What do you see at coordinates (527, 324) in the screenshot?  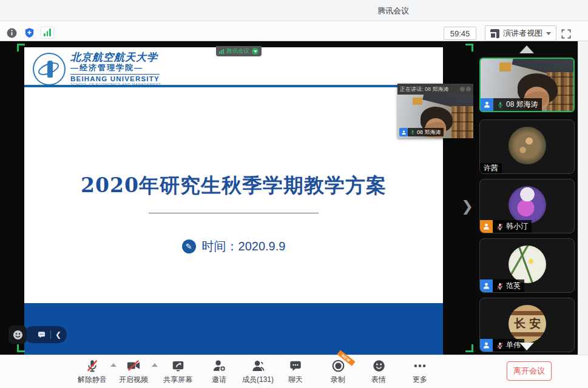 I see `avatar: 长安` at bounding box center [527, 324].